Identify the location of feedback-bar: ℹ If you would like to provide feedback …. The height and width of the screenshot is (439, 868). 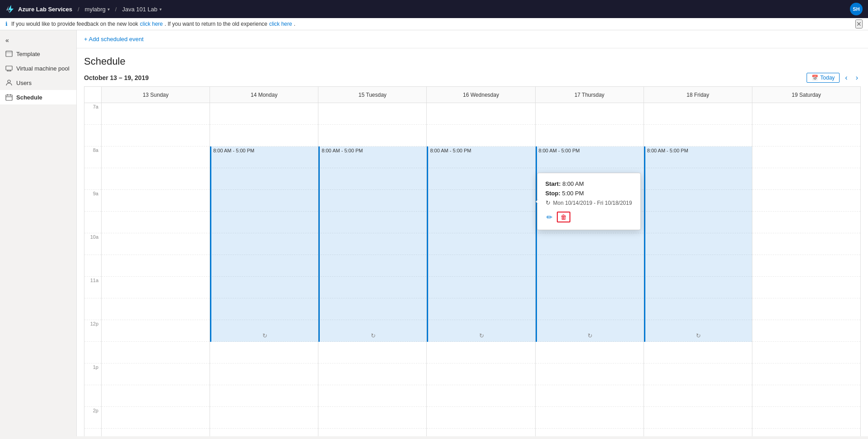
(434, 24).